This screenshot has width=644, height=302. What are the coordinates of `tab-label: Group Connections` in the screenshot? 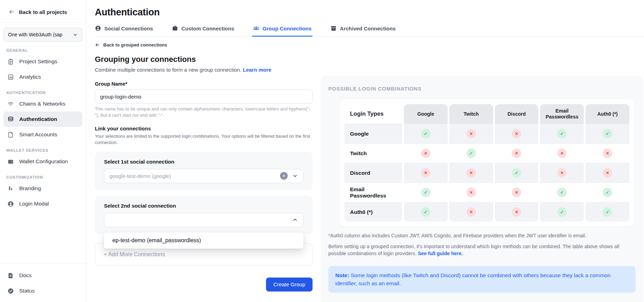 It's located at (287, 29).